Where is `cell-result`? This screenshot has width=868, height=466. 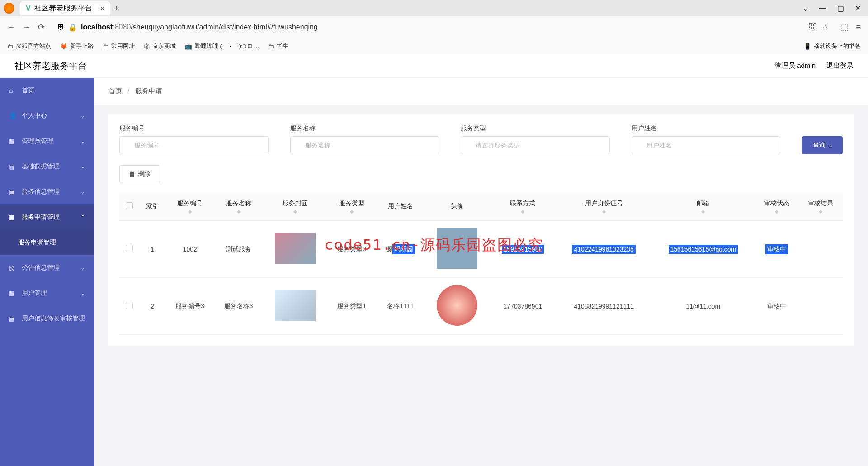
cell-result is located at coordinates (821, 249).